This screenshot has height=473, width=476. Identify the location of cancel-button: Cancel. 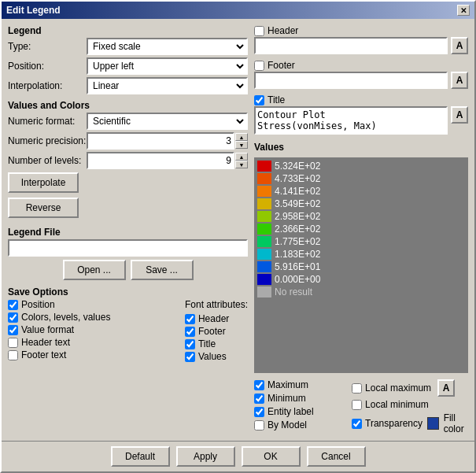
(337, 456).